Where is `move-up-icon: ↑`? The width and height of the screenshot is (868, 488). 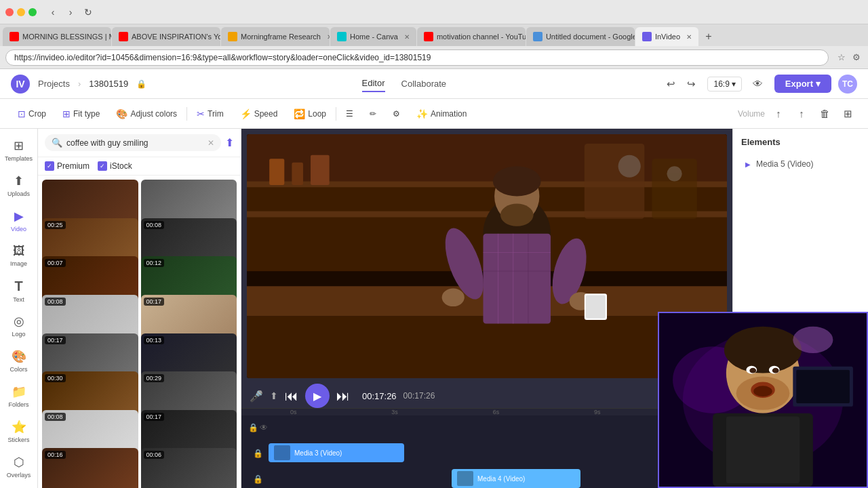
move-up-icon: ↑ is located at coordinates (778, 114).